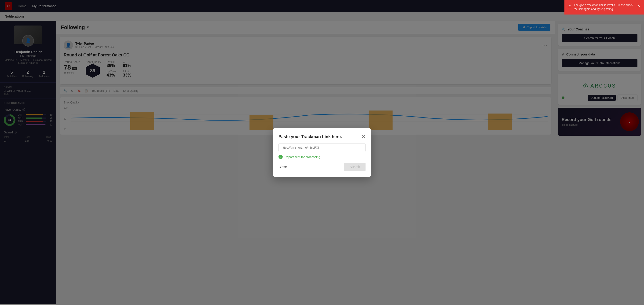 Image resolution: width=644 pixels, height=305 pixels. Describe the element at coordinates (322, 152) in the screenshot. I see `trackman-modal: Paste your Trackman Link here. ✕ ✓ Repor…` at that location.